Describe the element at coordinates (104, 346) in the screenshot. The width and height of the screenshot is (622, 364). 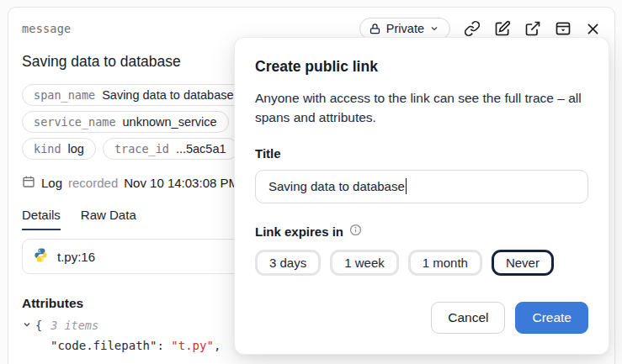
I see `attr-key: "code.filepath"` at that location.